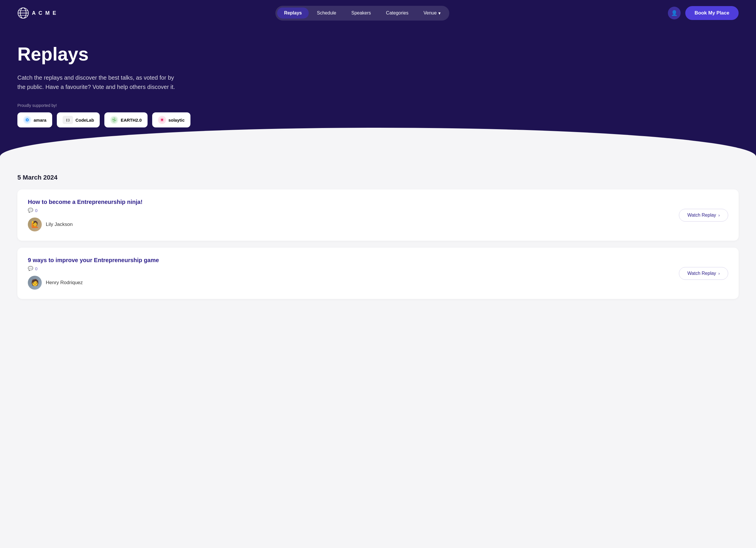 The height and width of the screenshot is (548, 756). I want to click on nav-item-speakers: Speakers, so click(361, 13).